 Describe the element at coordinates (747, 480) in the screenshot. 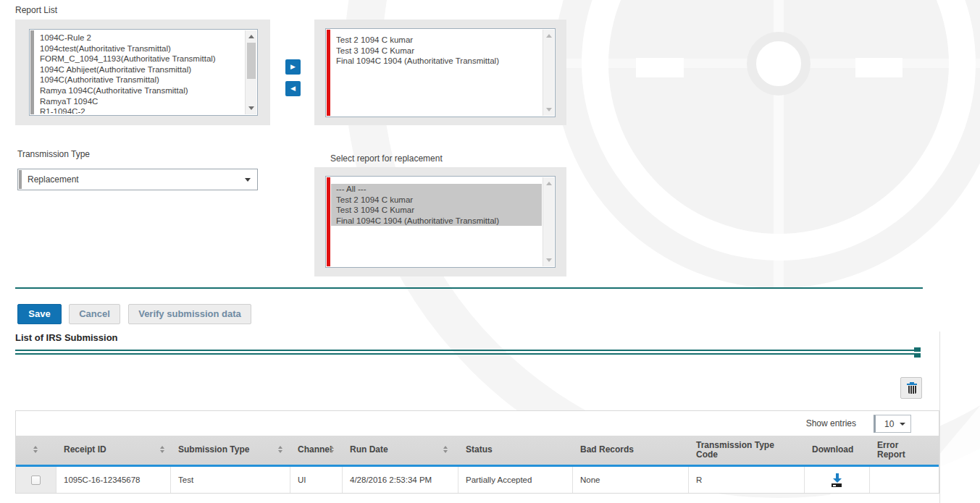

I see `cell-transmission-type-code: R` at that location.